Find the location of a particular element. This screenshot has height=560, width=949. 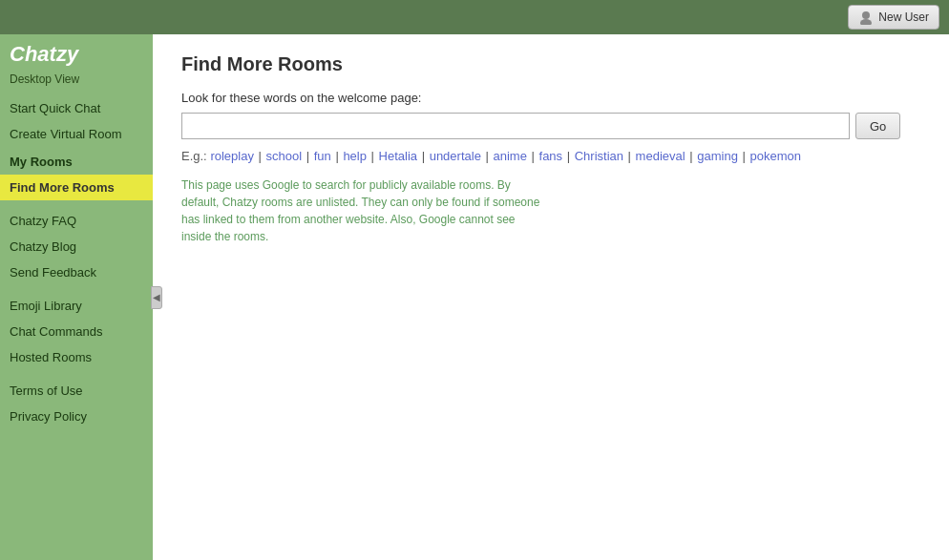

sidebar-item-hosted-rooms: Hosted Rooms is located at coordinates (76, 357).